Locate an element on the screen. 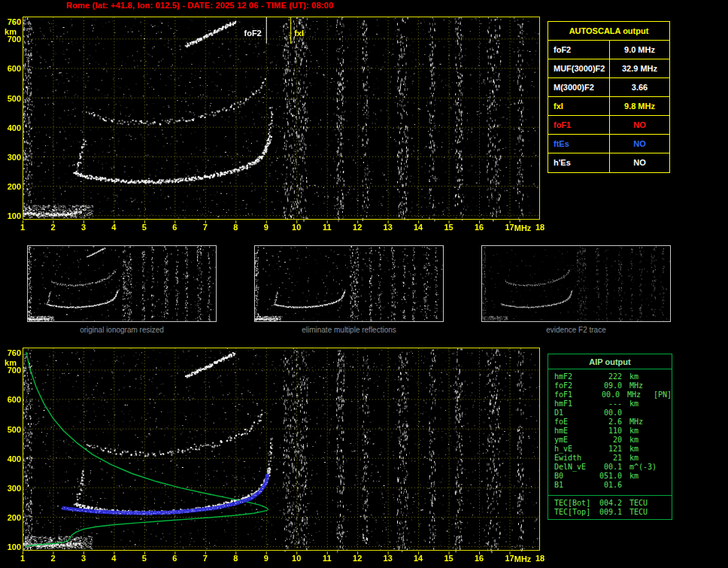  aip-param-value: 110 is located at coordinates (608, 431).